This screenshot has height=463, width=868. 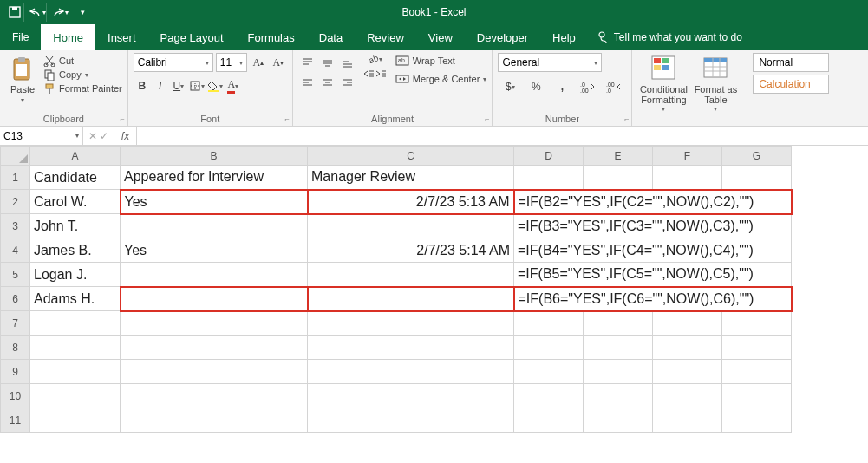 I want to click on number-launcher-icon: ⌐, so click(x=626, y=119).